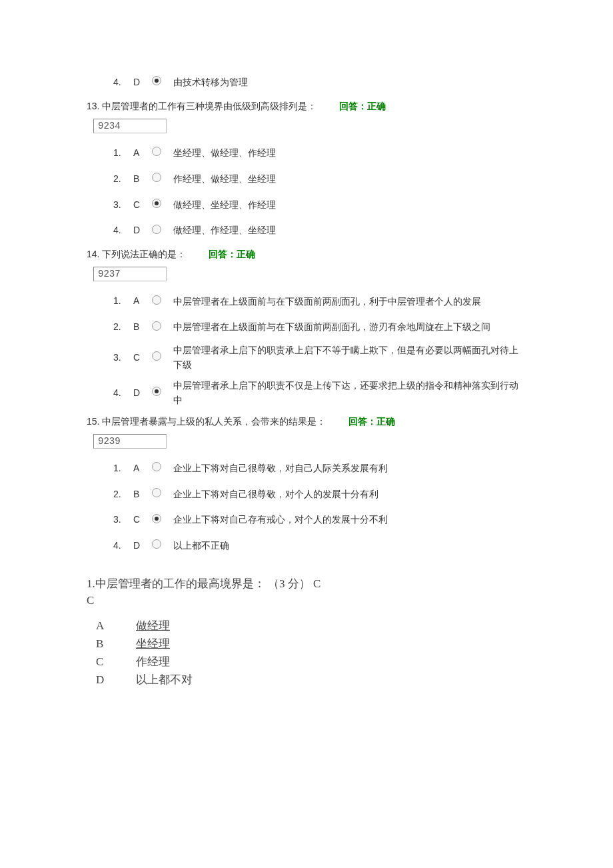 This screenshot has height=868, width=613. What do you see at coordinates (306, 421) in the screenshot?
I see `question-header: 15. 中层管理者暴露与上级的私人关系，会带来的结果是： 回答：正确` at bounding box center [306, 421].